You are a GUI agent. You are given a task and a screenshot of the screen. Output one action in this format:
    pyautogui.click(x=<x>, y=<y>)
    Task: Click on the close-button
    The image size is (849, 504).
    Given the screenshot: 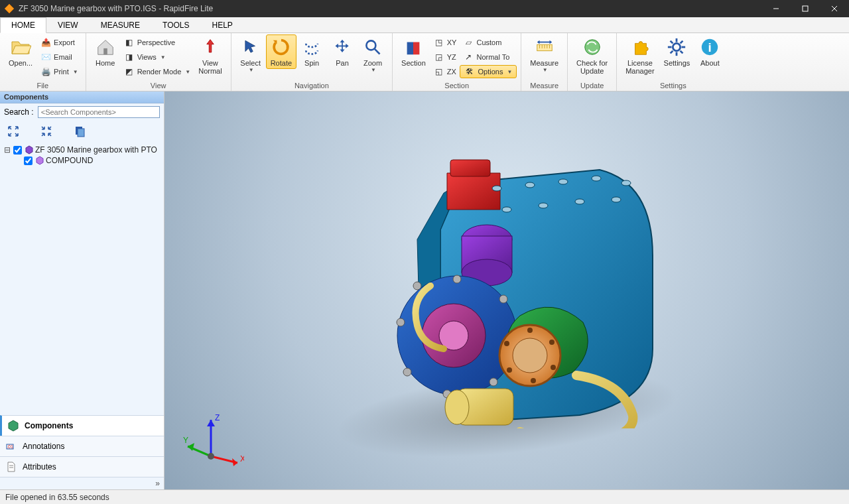 What is the action you would take?
    pyautogui.click(x=834, y=9)
    